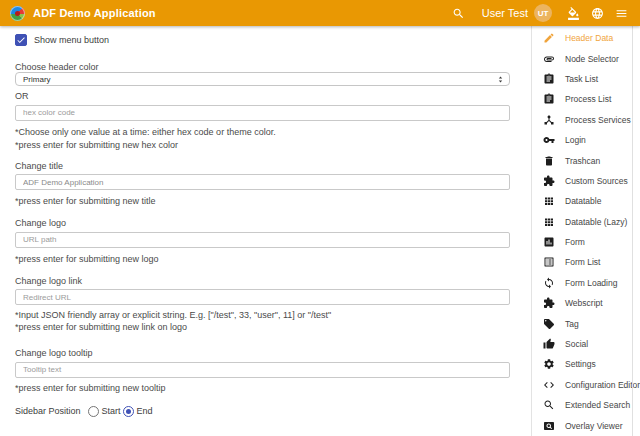 Image resolution: width=640 pixels, height=436 pixels. What do you see at coordinates (586, 425) in the screenshot?
I see `sidebar-item-overlay-viewer: Overlay Viewer` at bounding box center [586, 425].